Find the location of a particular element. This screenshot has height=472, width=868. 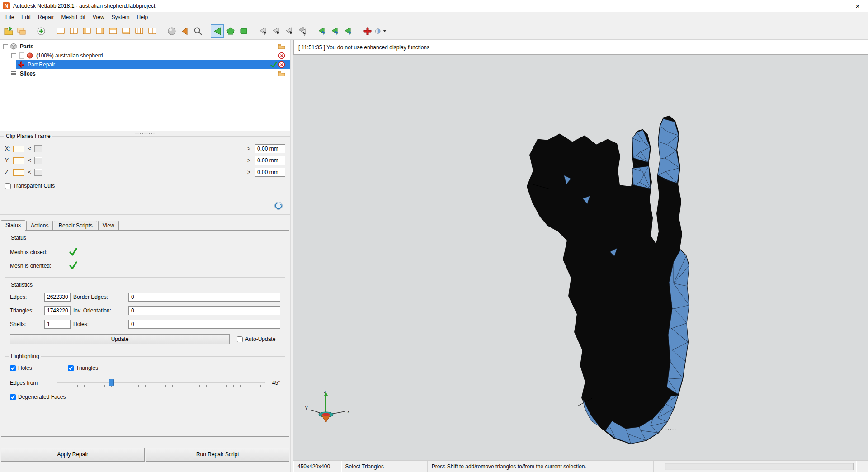

tool-add-triangles is located at coordinates (367, 31).